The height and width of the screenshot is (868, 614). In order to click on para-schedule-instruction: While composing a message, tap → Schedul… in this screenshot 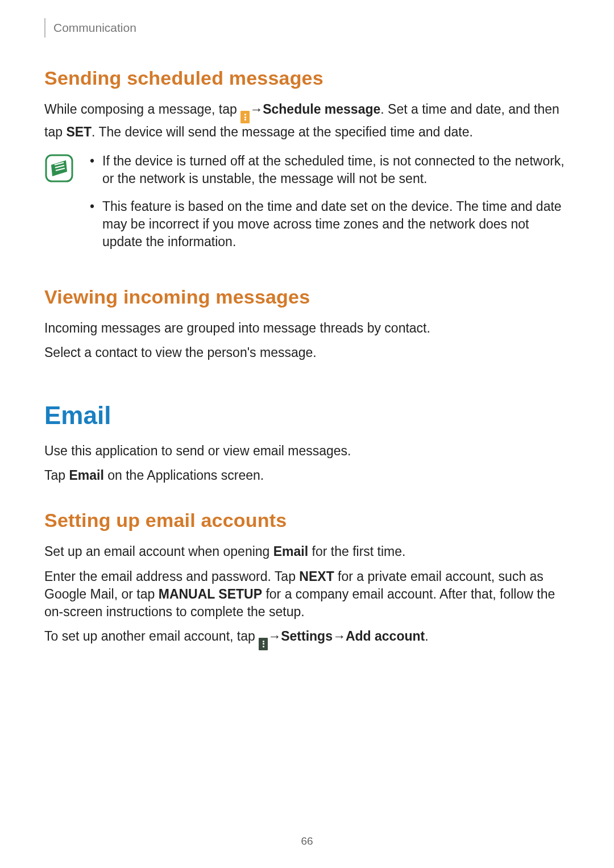, I will do `click(307, 121)`.